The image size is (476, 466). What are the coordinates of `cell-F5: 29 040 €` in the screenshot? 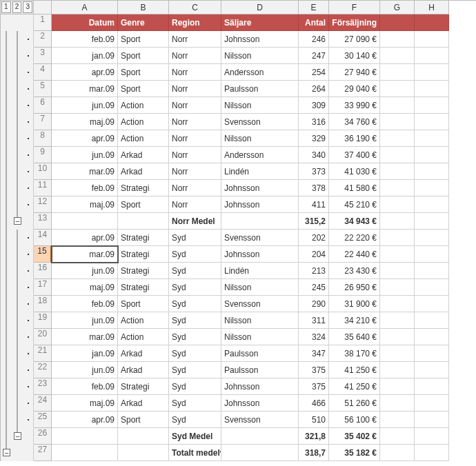 It's located at (355, 89).